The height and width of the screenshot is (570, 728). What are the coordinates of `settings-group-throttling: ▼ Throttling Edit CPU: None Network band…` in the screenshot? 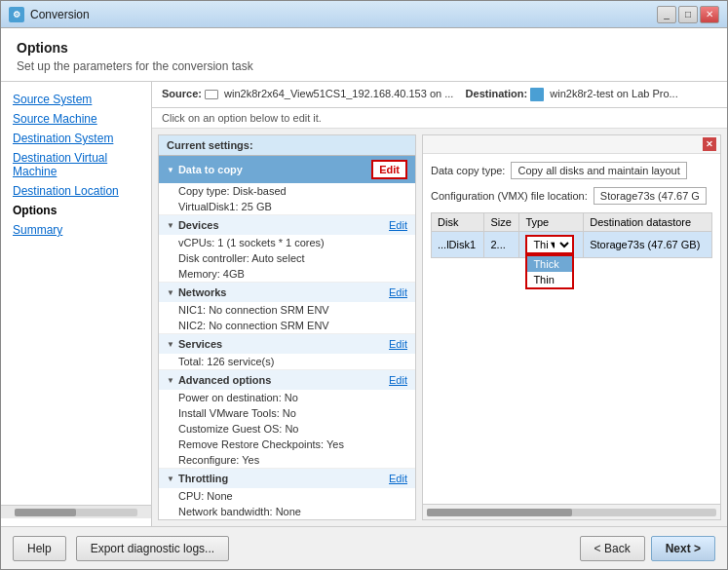 It's located at (287, 495).